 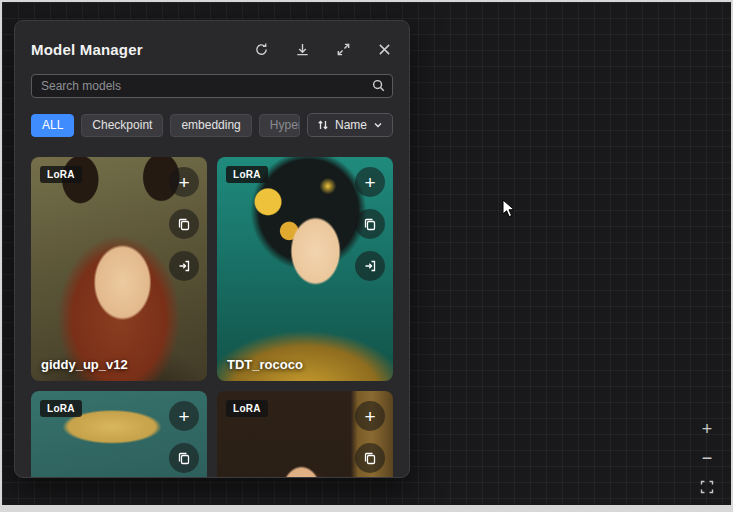 What do you see at coordinates (84, 364) in the screenshot?
I see `model-name: giddy_up_v12` at bounding box center [84, 364].